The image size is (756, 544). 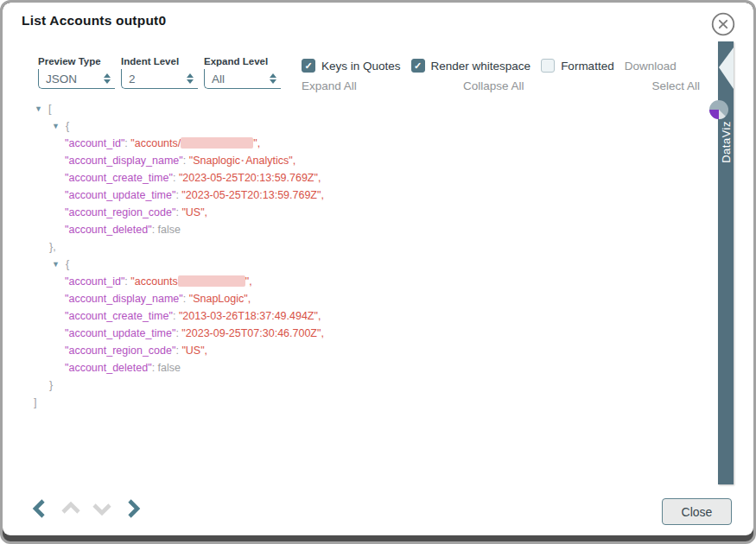 I want to click on json-tree-line: ▼[, so click(x=353, y=109).